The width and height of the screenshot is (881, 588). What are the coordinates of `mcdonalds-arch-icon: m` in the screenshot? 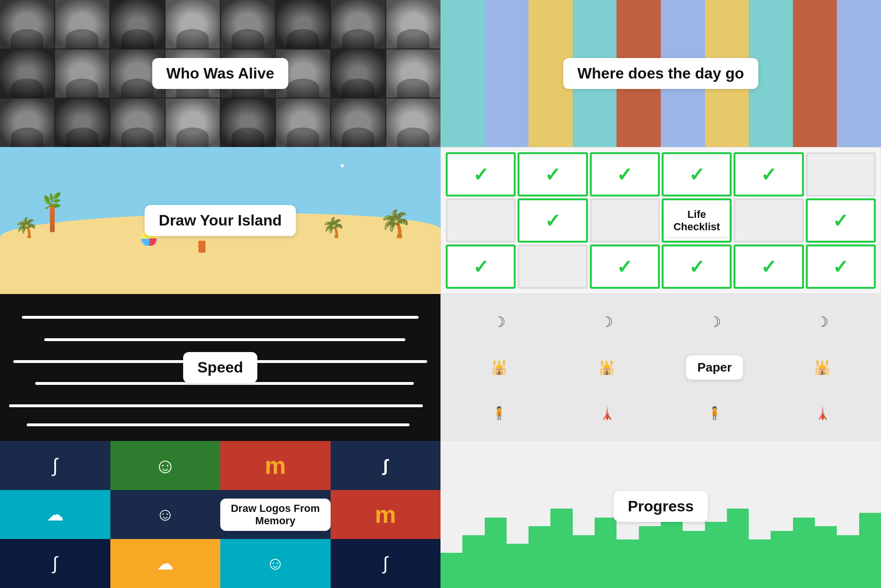 It's located at (275, 466).